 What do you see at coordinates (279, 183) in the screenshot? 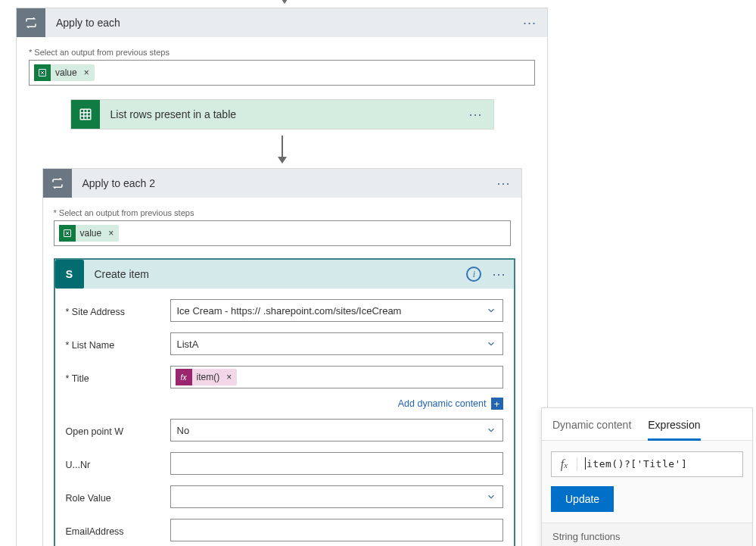
I see `card-title: Apply to each 2` at bounding box center [279, 183].